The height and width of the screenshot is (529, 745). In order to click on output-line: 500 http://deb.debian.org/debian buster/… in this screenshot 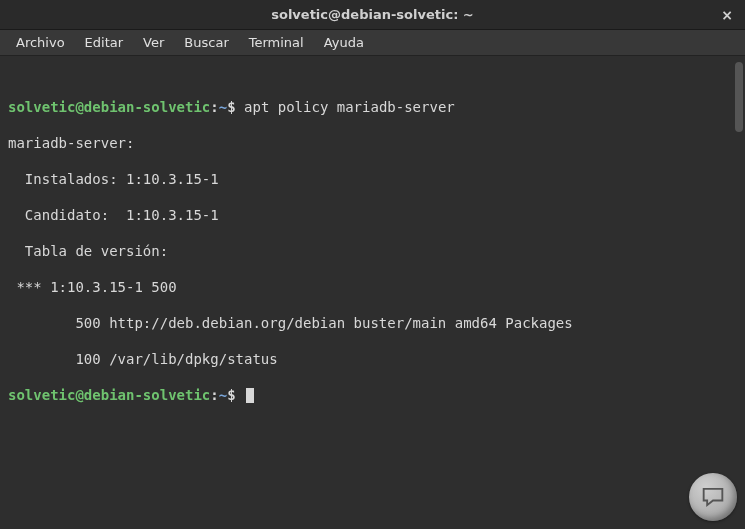, I will do `click(372, 323)`.